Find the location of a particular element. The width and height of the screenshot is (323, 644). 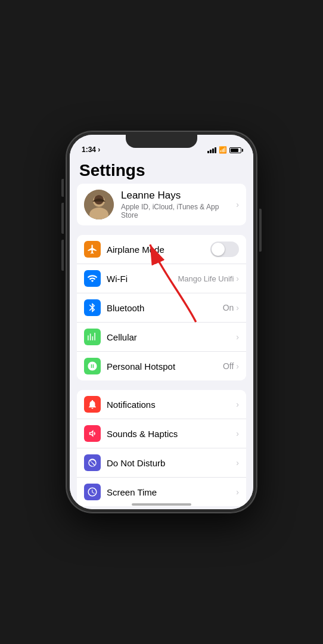

bluetooth-right: On › is located at coordinates (231, 308).